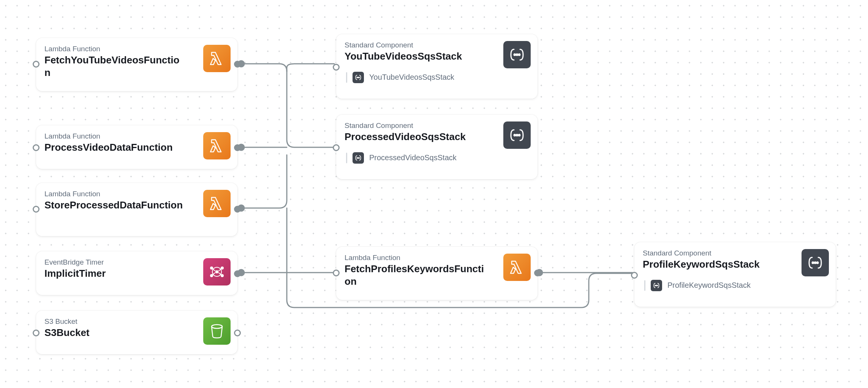  What do you see at coordinates (413, 158) in the screenshot?
I see `sub-label: ProcessedVideoSqsStack` at bounding box center [413, 158].